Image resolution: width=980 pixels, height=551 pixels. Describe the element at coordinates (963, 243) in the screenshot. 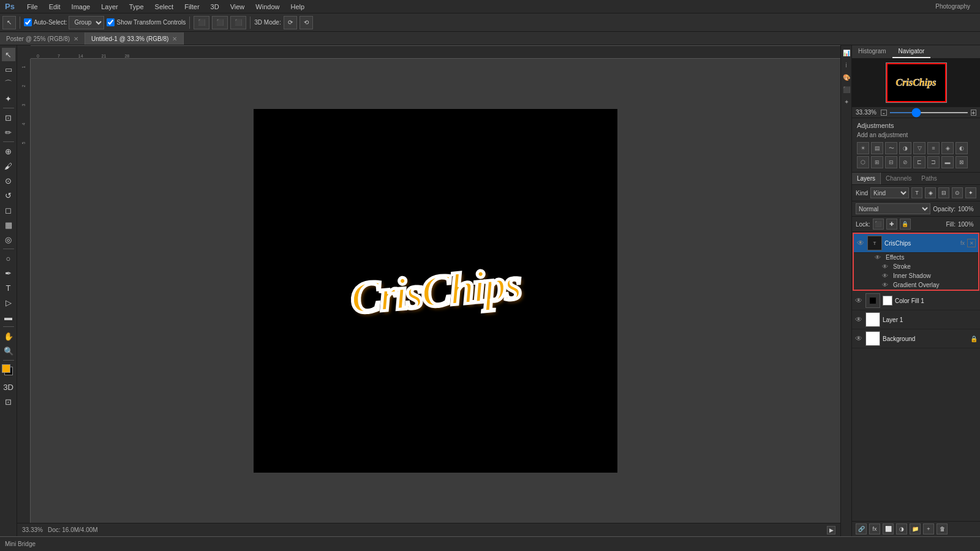

I see `fx-icon: fx` at that location.